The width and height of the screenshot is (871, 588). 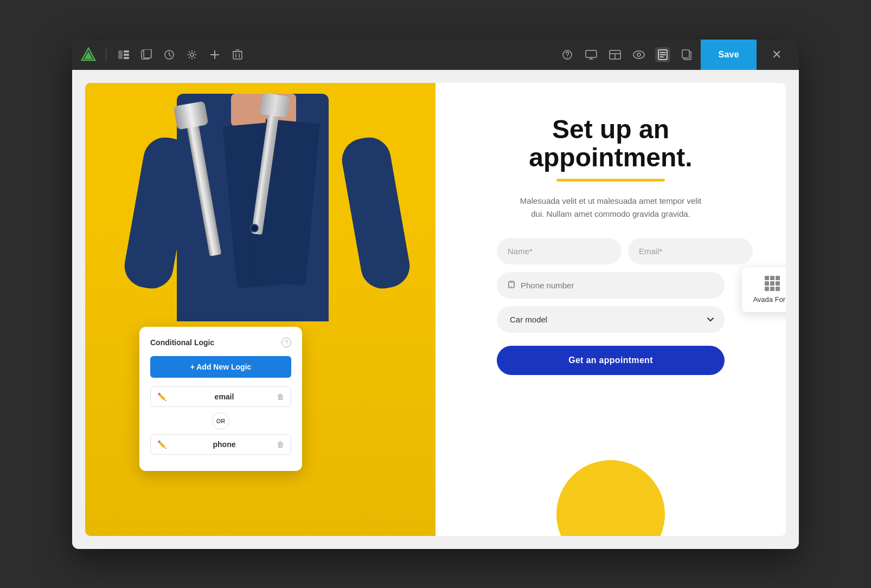 What do you see at coordinates (627, 55) in the screenshot?
I see `toolbar-right` at bounding box center [627, 55].